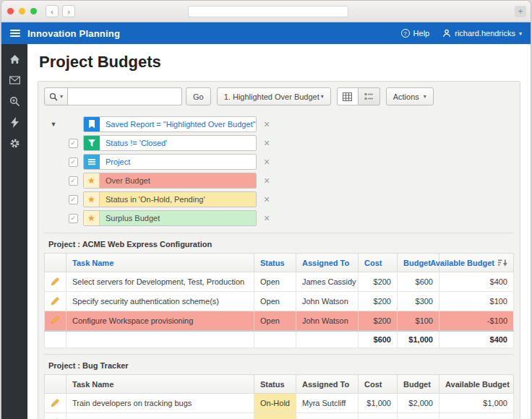 This screenshot has height=419, width=532. Describe the element at coordinates (279, 364) in the screenshot. I see `control-break-header: Project : Bug Tracker` at that location.